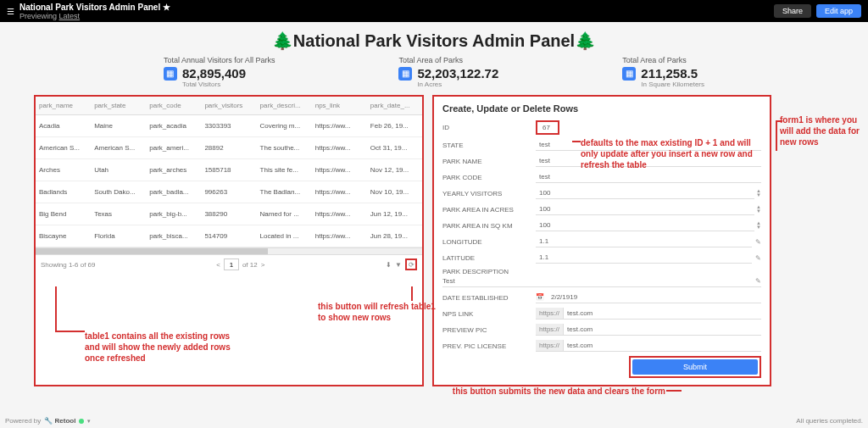  I want to click on column-header: nps_link, so click(339, 105).